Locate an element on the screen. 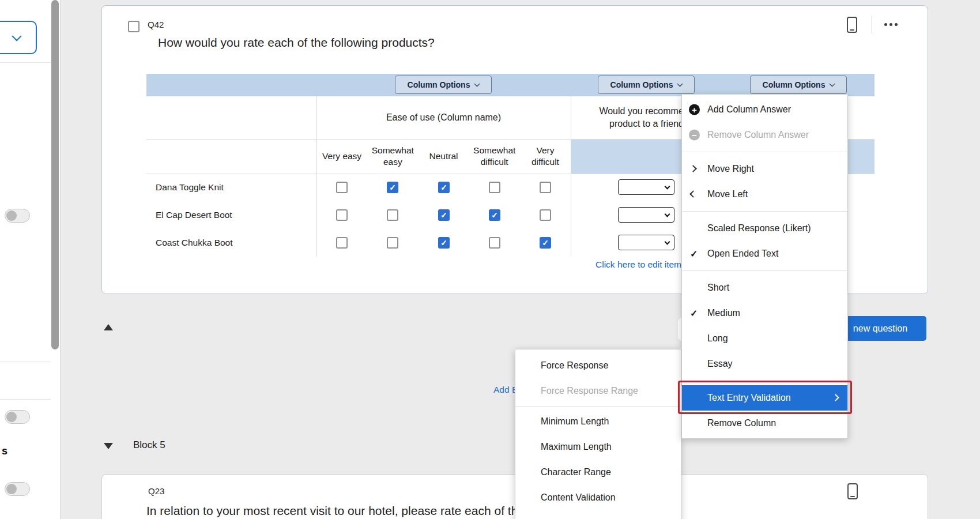  column-options-button-2: Column Options is located at coordinates (646, 85).